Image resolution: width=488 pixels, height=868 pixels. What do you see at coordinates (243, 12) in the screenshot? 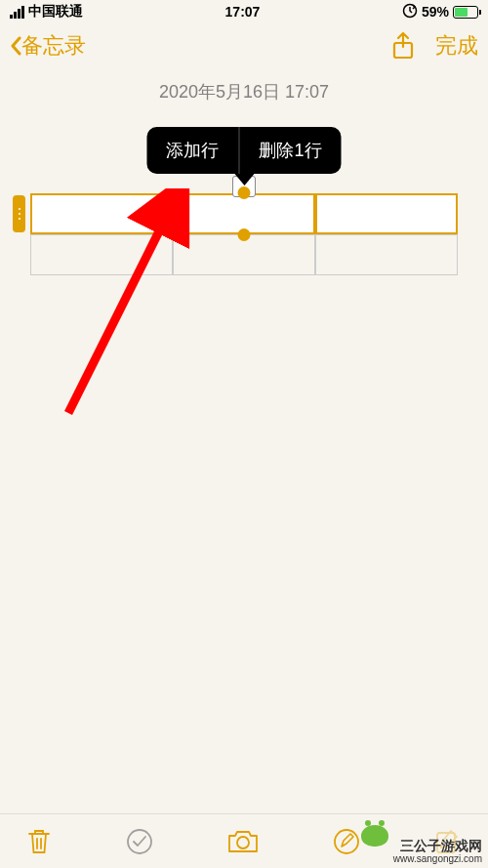
I see `clock: 17:07` at bounding box center [243, 12].